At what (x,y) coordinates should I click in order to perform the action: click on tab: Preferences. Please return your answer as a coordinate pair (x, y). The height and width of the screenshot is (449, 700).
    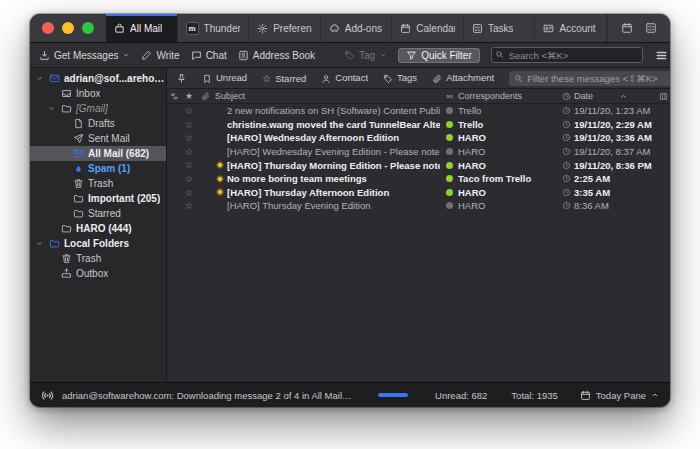
    Looking at the image, I should click on (285, 28).